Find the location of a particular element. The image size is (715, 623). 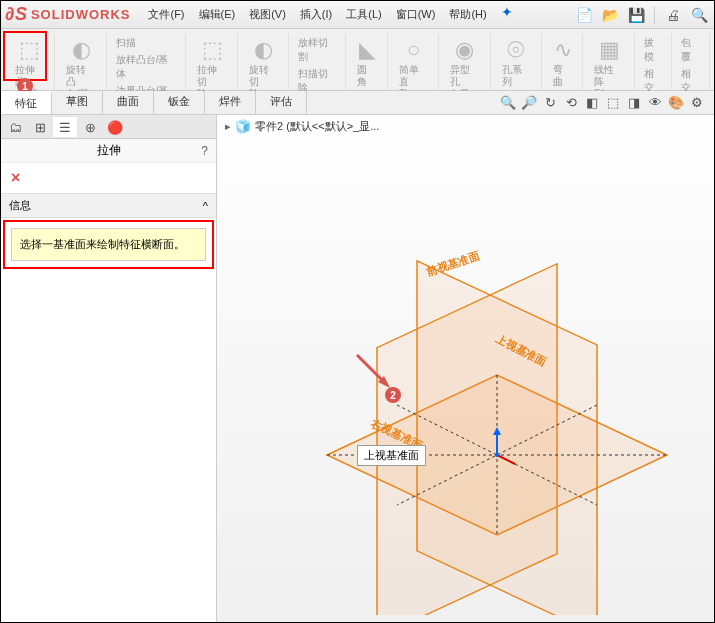

ribbon: ⬚ 拉伸凸 台/基 体 1 ◐ 旋转凸 台/基 体 扫描 放样凸台/基体 边界凸… is located at coordinates (358, 60).